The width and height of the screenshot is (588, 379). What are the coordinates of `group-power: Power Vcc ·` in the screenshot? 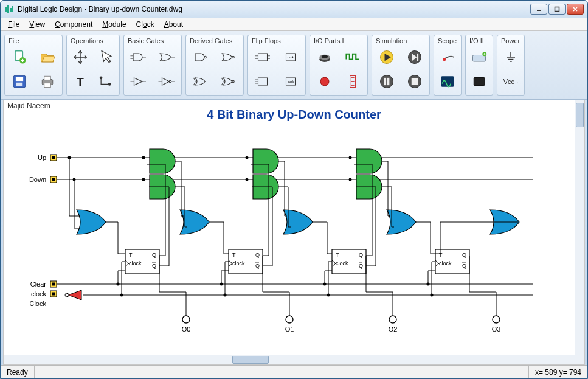 It's located at (511, 65).